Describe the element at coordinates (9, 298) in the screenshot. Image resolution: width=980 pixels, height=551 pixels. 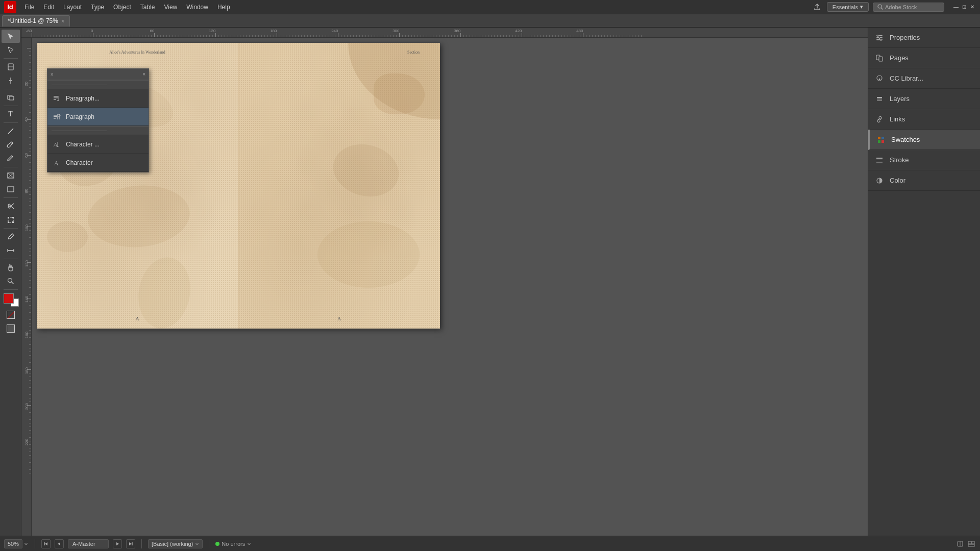
I see `fill-color` at that location.